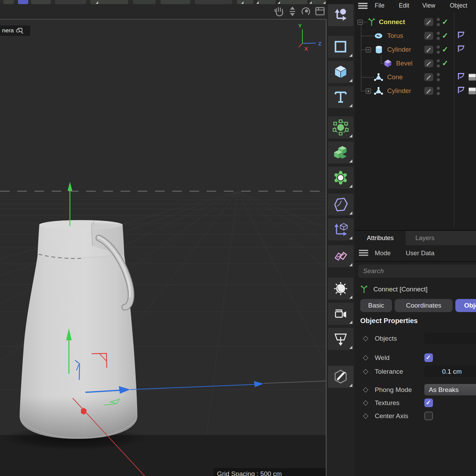 The image size is (476, 476). What do you see at coordinates (428, 358) in the screenshot?
I see `weld-checkbox` at bounding box center [428, 358].